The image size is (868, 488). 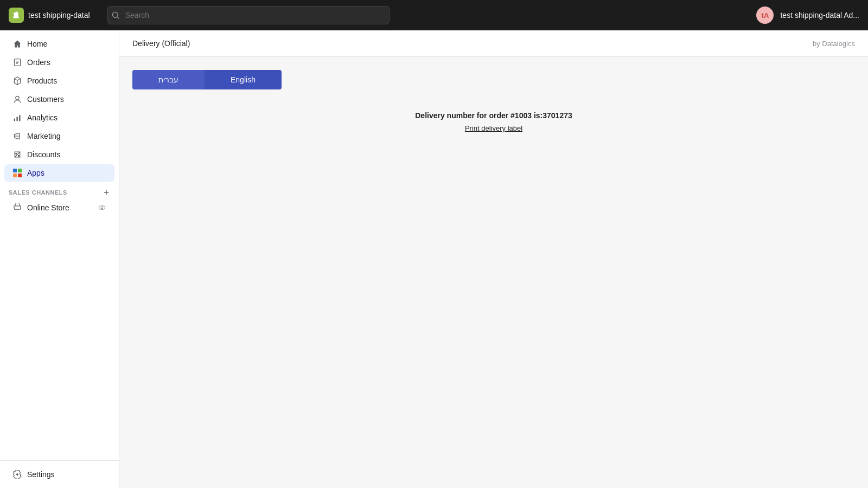 I want to click on sidebar-item-label: Home, so click(x=37, y=44).